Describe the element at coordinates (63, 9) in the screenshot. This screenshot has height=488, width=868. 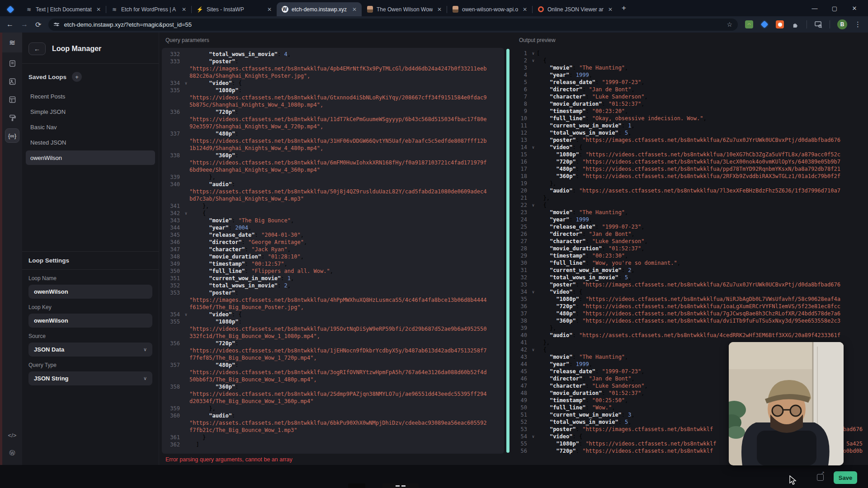
I see `browser-tab: ≋Text | Etch Documentation✕` at that location.